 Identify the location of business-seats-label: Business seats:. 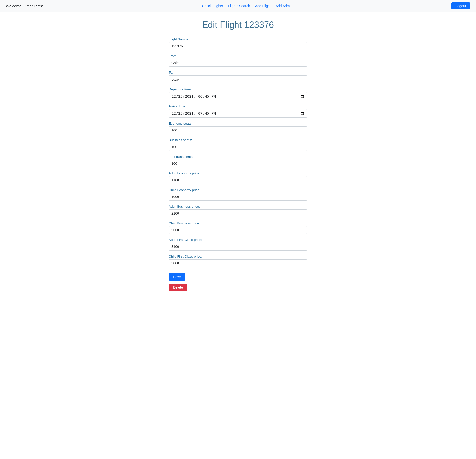
(238, 140).